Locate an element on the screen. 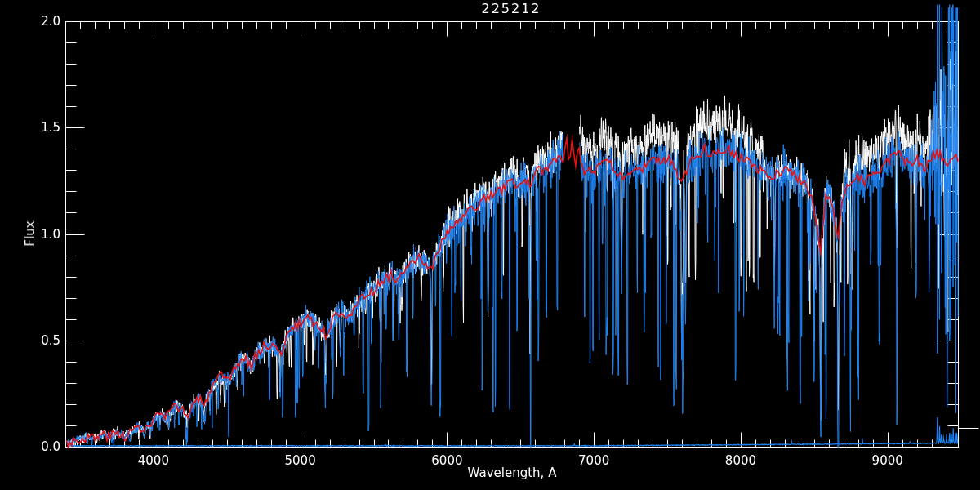 The width and height of the screenshot is (980, 490). y-tick-label: 1.0 is located at coordinates (41, 234).